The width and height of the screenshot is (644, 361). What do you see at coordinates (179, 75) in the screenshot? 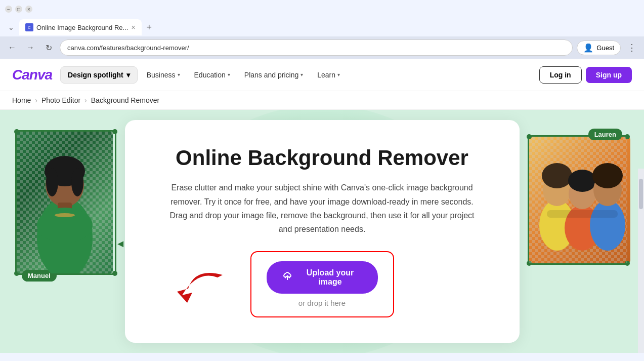
I see `business-chevron: ▾` at bounding box center [179, 75].